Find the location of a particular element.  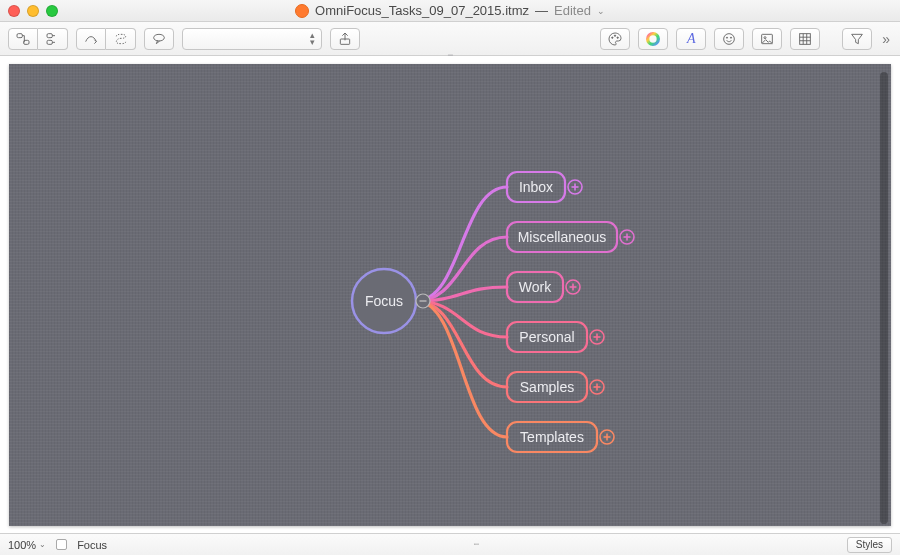

smiley-icon is located at coordinates (729, 39).